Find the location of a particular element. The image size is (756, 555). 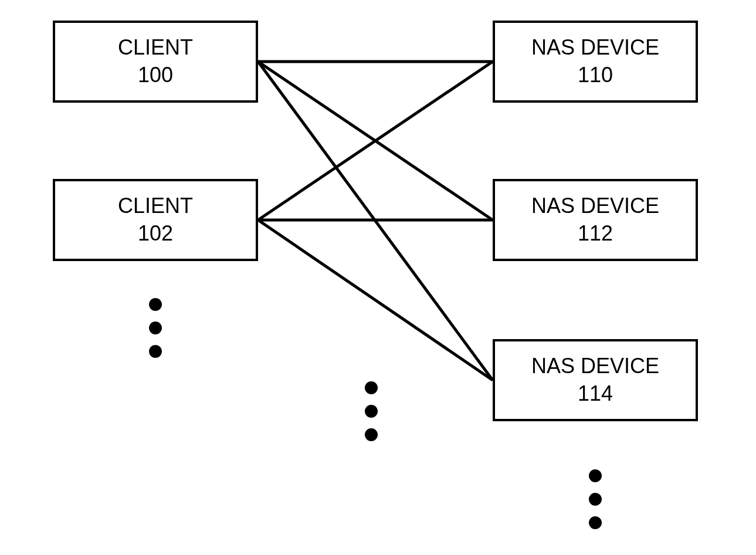

node-id: 112 is located at coordinates (595, 233).